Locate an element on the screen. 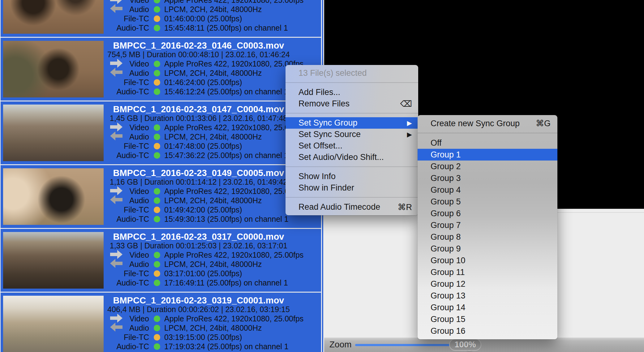  submenu-item-group-7: Group 7 is located at coordinates (487, 225).